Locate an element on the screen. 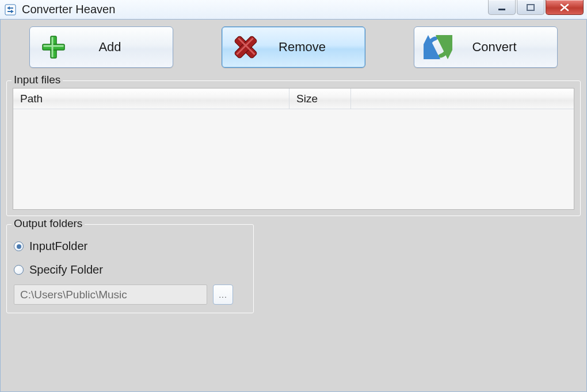  toolbar: Add Remove is located at coordinates (294, 51).